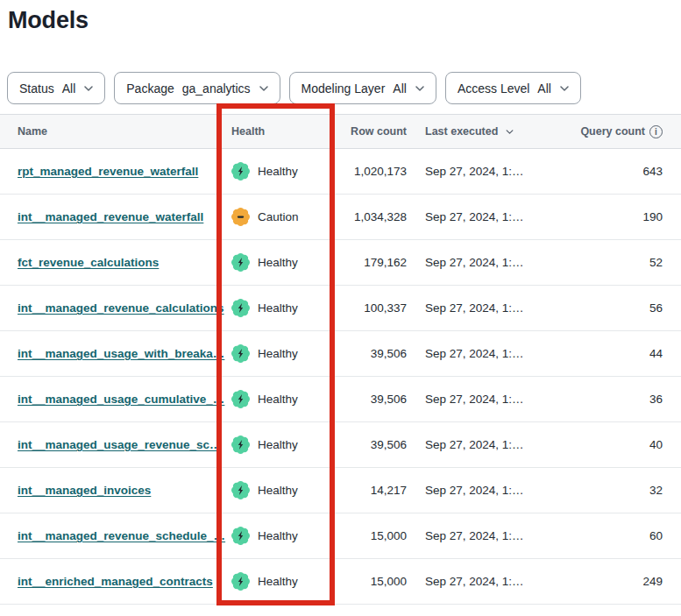 The height and width of the screenshot is (616, 681). Describe the element at coordinates (340, 308) in the screenshot. I see `table-row: int__managed_revenue_calculations Health…` at that location.